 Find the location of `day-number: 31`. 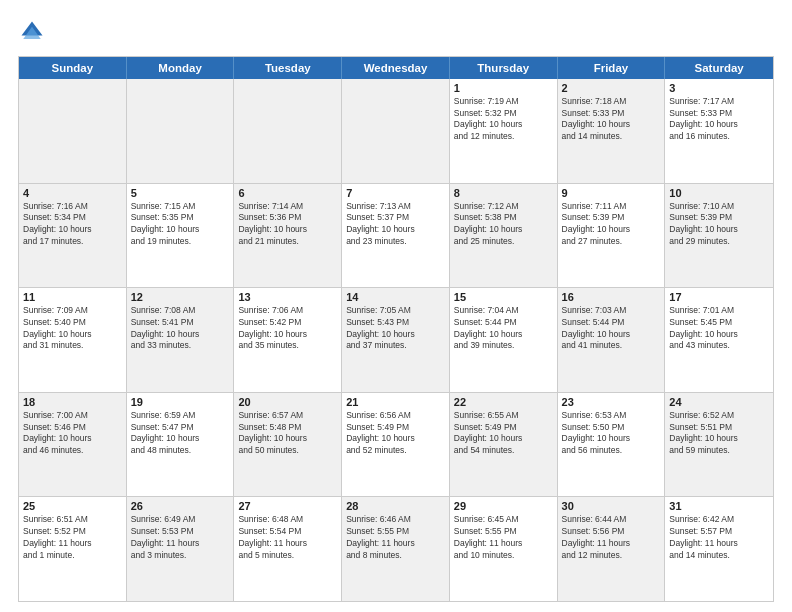

day-number: 31 is located at coordinates (719, 506).